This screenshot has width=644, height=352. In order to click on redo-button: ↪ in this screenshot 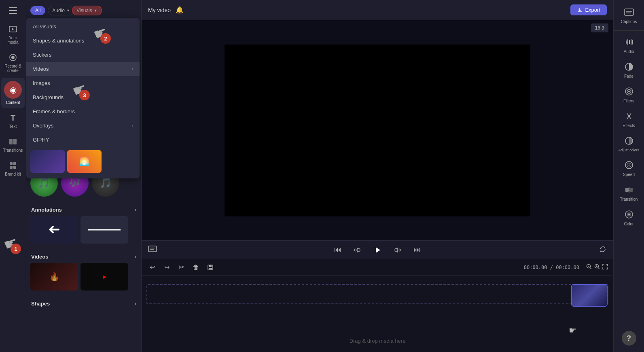, I will do `click(167, 267)`.